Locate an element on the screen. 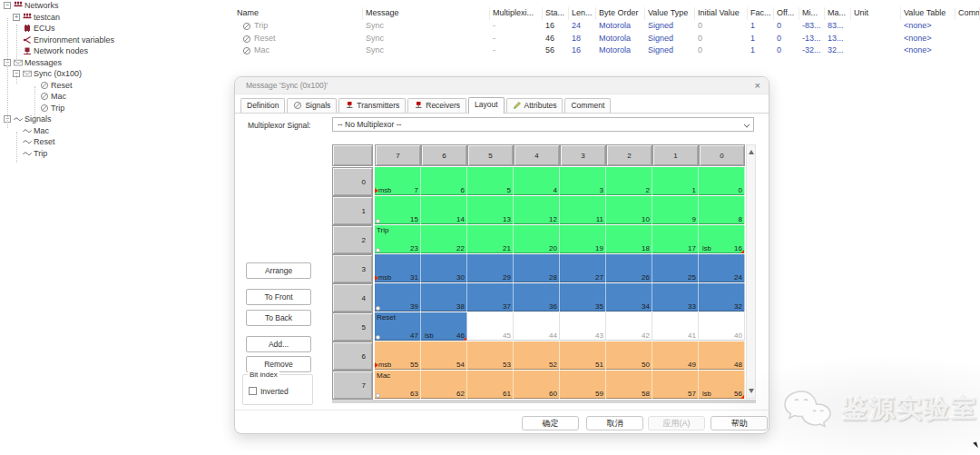 The width and height of the screenshot is (980, 455). bit-cell-32: 32 is located at coordinates (722, 298).